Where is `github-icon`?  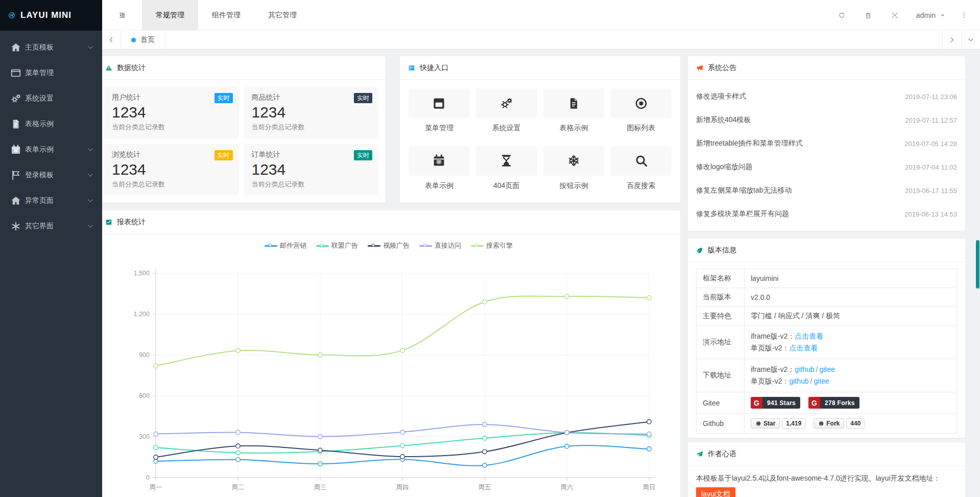
github-icon is located at coordinates (758, 423).